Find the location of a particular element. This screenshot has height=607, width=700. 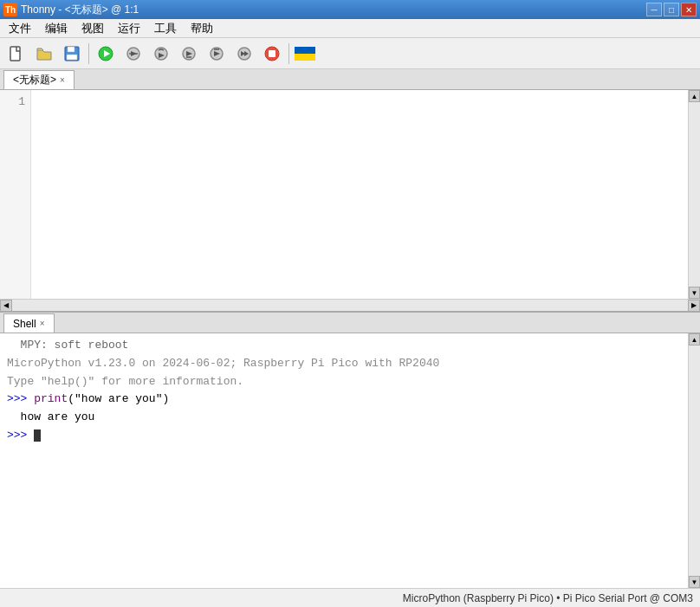

scrollbar-down-button: ▼ is located at coordinates (695, 293).